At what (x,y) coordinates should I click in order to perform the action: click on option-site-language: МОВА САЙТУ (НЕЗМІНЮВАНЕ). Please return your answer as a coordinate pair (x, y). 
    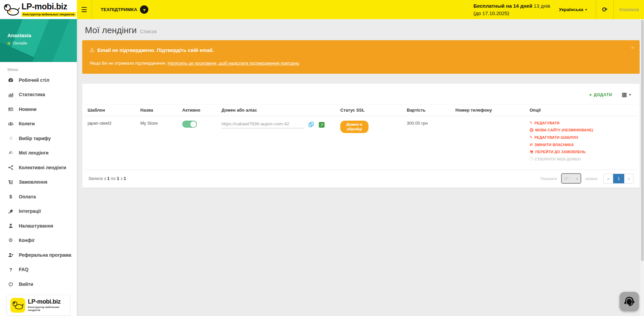
    Looking at the image, I should click on (582, 130).